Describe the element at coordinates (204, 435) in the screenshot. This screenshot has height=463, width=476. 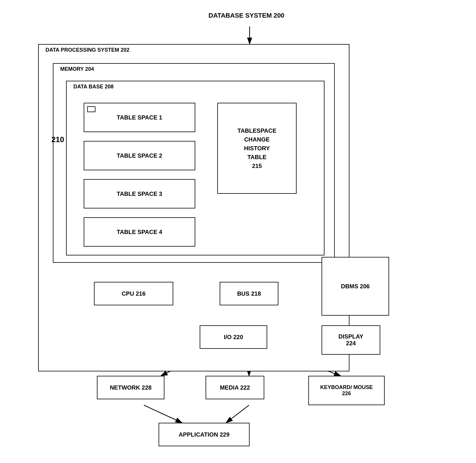
I see `application-label: APPLICATION 229` at that location.